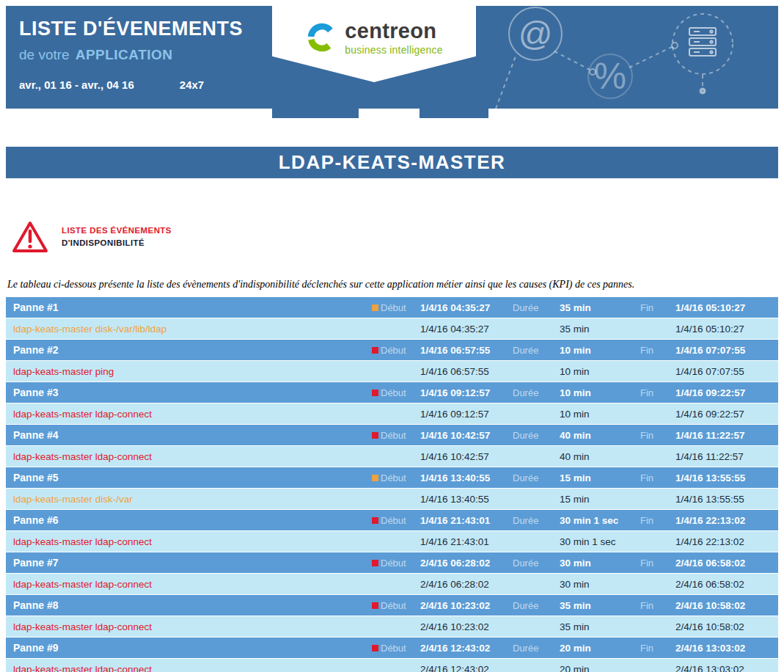  Describe the element at coordinates (392, 563) in the screenshot. I see `event-summary-row: Panne #7Début2/4/16 06:28:02Durée30 minF…` at that location.